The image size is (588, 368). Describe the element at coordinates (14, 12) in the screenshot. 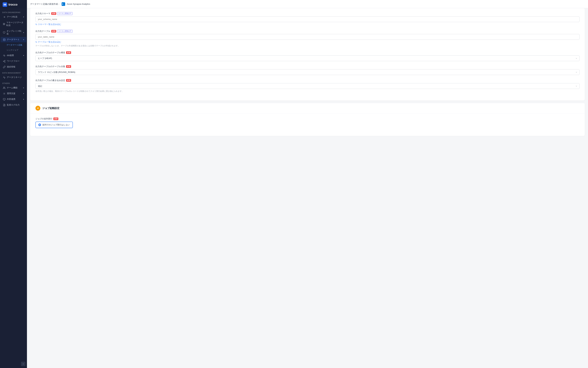

I see `section-label-engineering: Data Engineering` at that location.